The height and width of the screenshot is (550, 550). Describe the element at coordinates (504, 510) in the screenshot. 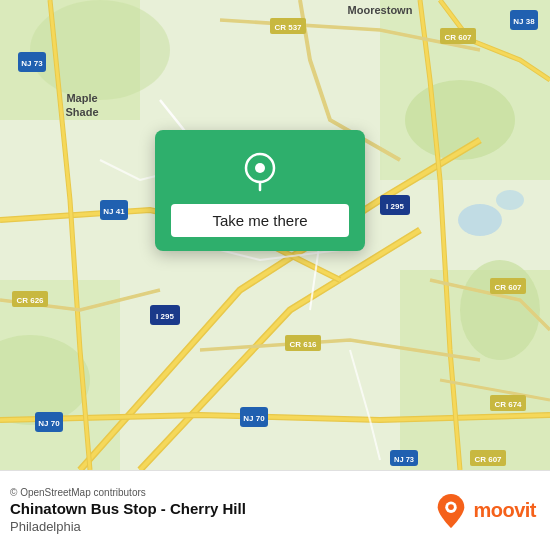

I see `moovit-text: moovit` at that location.